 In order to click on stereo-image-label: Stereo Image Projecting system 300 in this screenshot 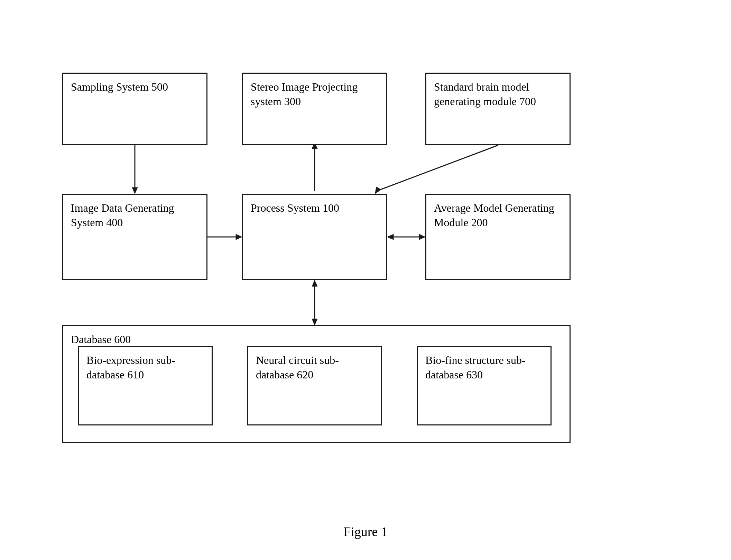, I will do `click(304, 94)`.